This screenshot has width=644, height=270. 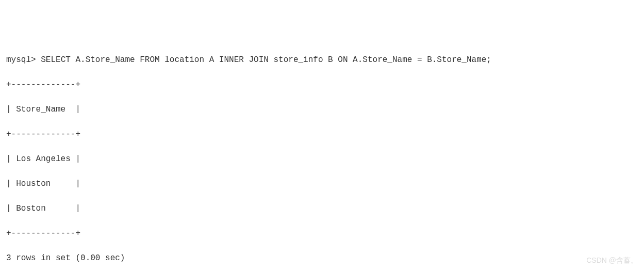 I want to click on result-footer: 3 rows in set (0.00 sec), so click(x=322, y=258).